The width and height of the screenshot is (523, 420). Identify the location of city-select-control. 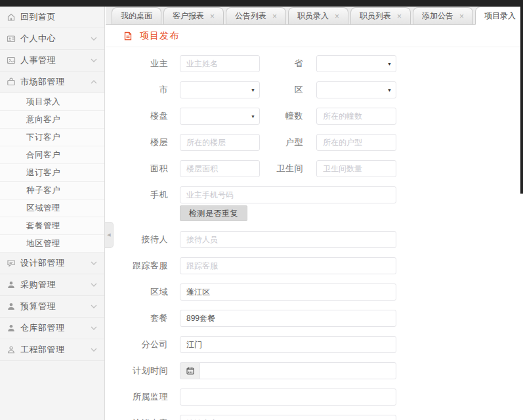
(220, 90).